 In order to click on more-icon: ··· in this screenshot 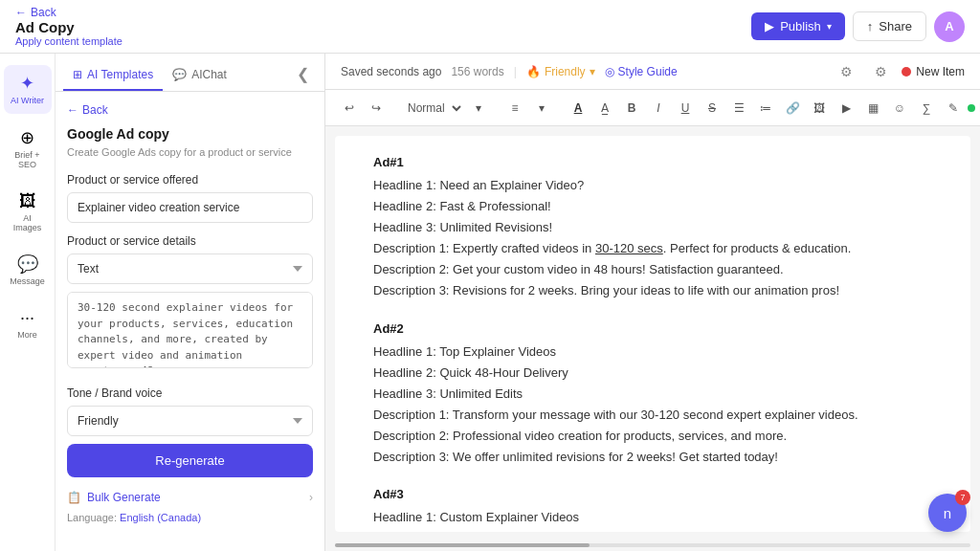, I will do `click(27, 318)`.